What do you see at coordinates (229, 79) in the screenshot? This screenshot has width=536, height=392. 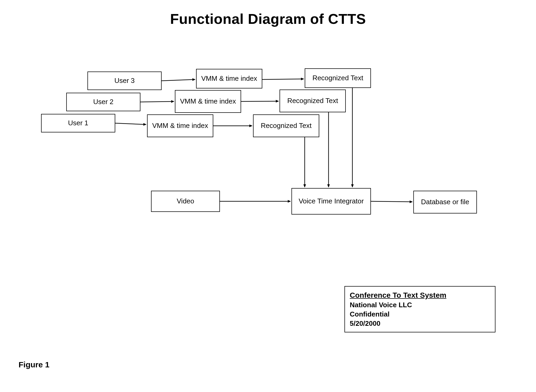 I see `node-vmm3: VMM & time index` at bounding box center [229, 79].